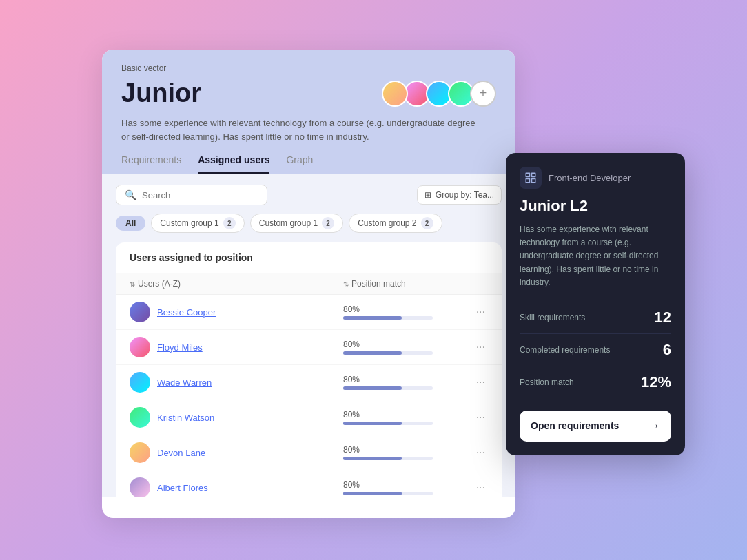 Image resolution: width=747 pixels, height=560 pixels. I want to click on col-match-label: Position match, so click(379, 284).